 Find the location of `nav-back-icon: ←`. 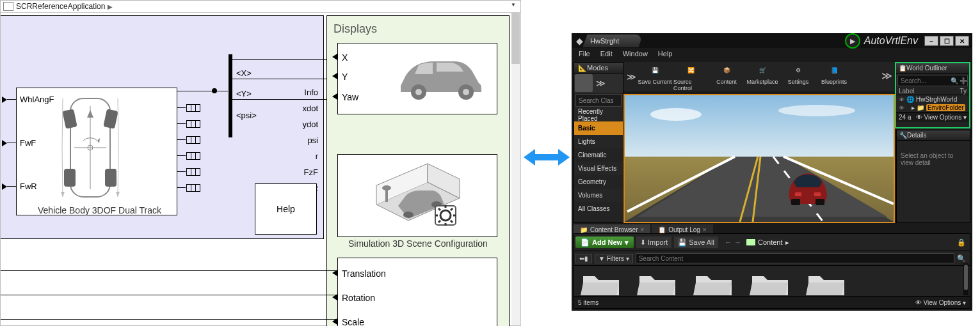

nav-back-icon: ← is located at coordinates (728, 242).